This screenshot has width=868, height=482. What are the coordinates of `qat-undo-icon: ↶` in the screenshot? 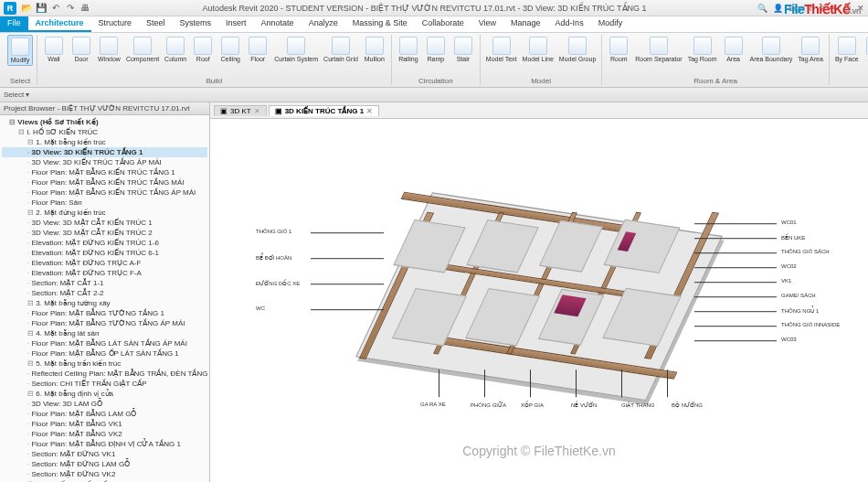 It's located at (56, 8).